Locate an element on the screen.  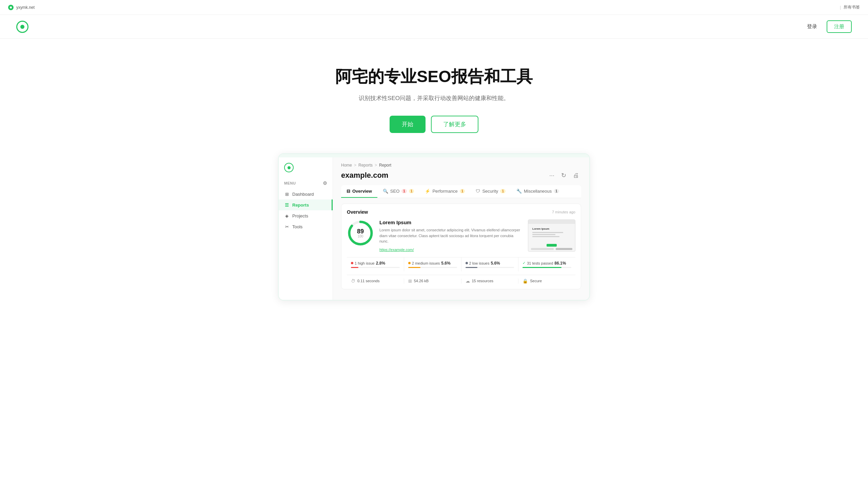
favicon-icon is located at coordinates (11, 7).